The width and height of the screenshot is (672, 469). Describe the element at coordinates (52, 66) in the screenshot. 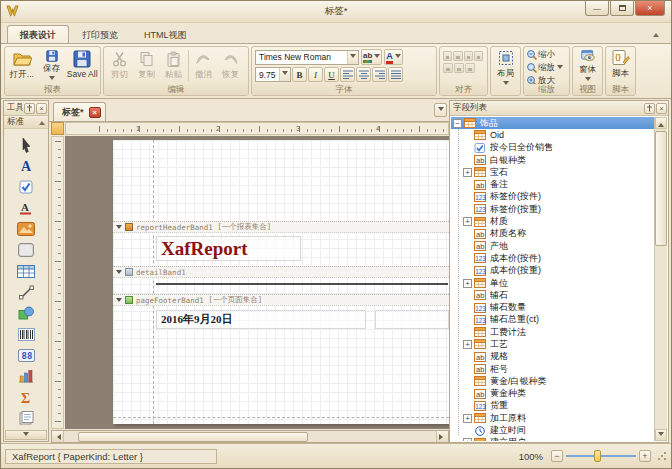

I see `save-button: 保存` at that location.